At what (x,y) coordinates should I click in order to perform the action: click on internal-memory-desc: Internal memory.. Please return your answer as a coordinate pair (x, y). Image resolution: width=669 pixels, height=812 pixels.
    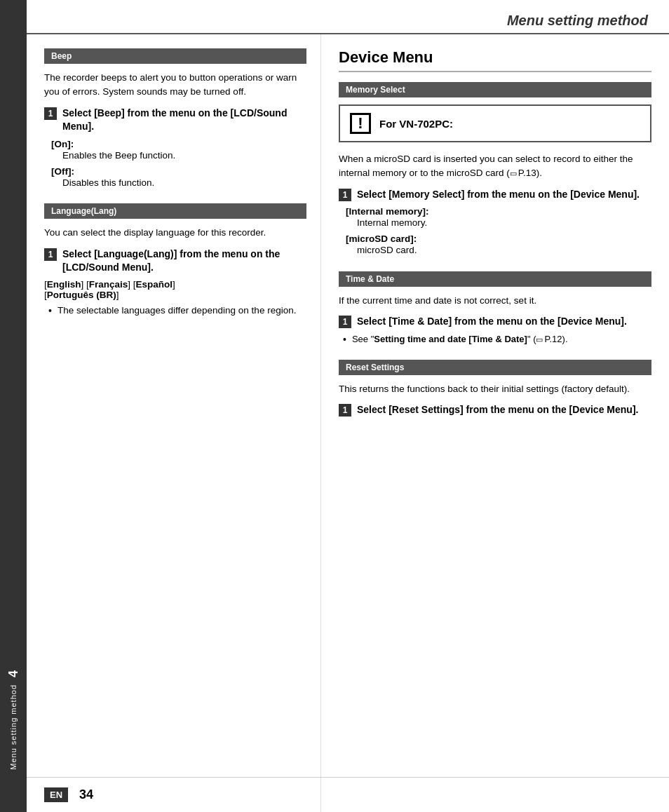
    Looking at the image, I should click on (392, 223).